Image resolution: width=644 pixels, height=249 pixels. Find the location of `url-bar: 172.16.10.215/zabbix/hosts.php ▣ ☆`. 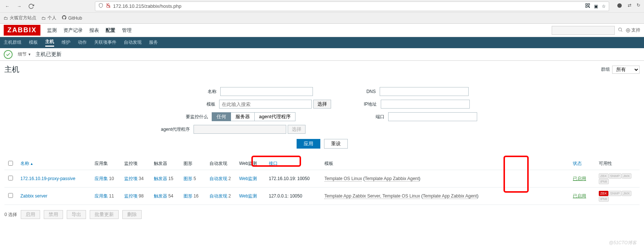

url-bar: 172.16.10.215/zabbix/hosts.php ▣ ☆ is located at coordinates (352, 6).